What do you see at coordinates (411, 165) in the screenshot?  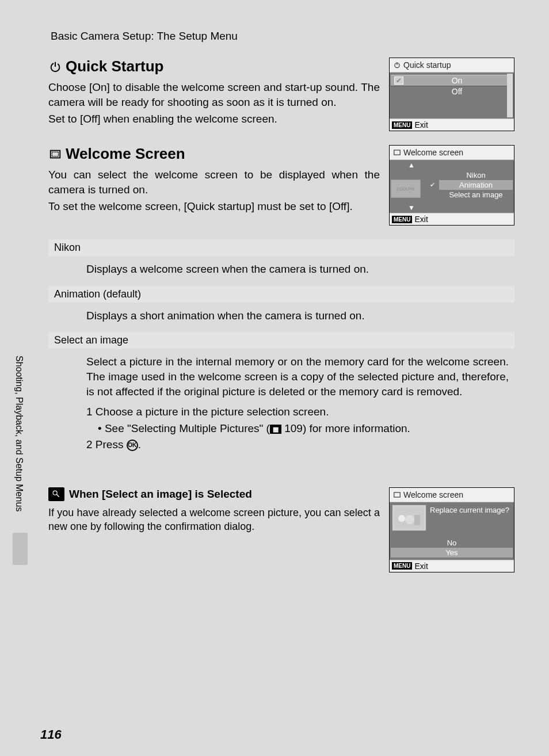 I see `up-arrow-icon: ▲` at bounding box center [411, 165].